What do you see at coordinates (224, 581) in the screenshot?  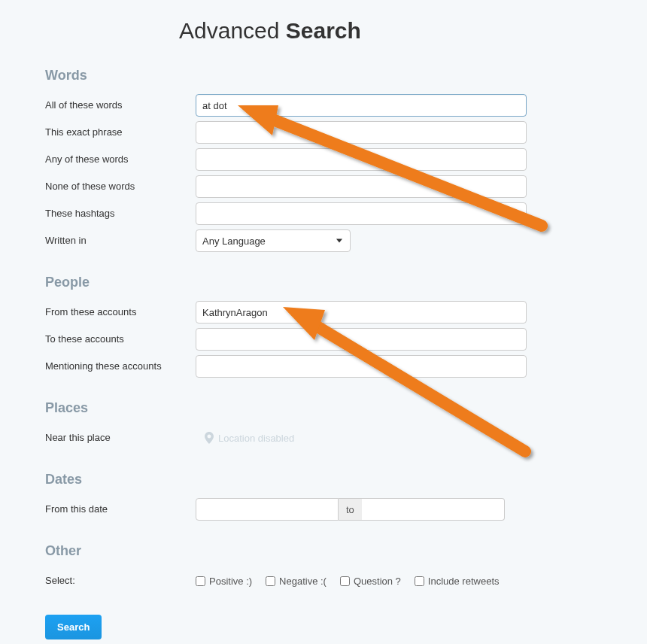 I see `positive-option: Positive :)` at bounding box center [224, 581].